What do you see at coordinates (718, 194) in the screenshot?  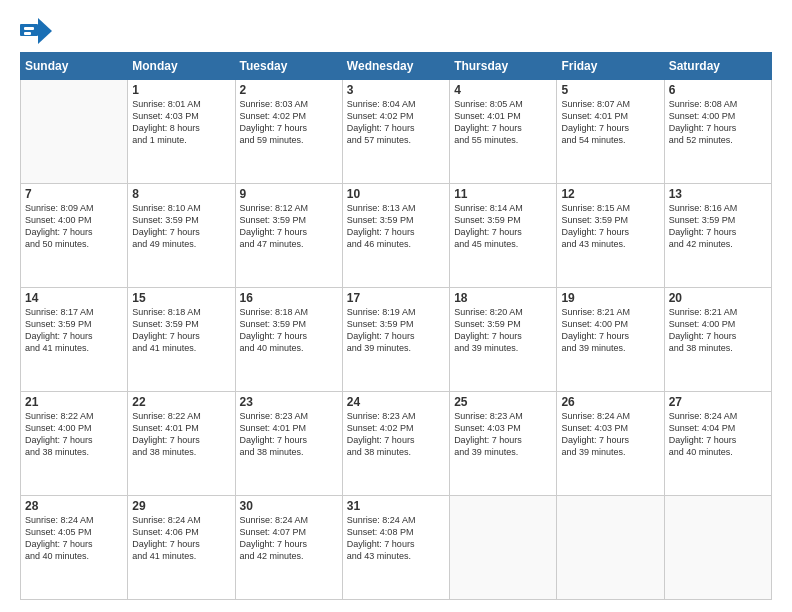 I see `day-number: 13` at bounding box center [718, 194].